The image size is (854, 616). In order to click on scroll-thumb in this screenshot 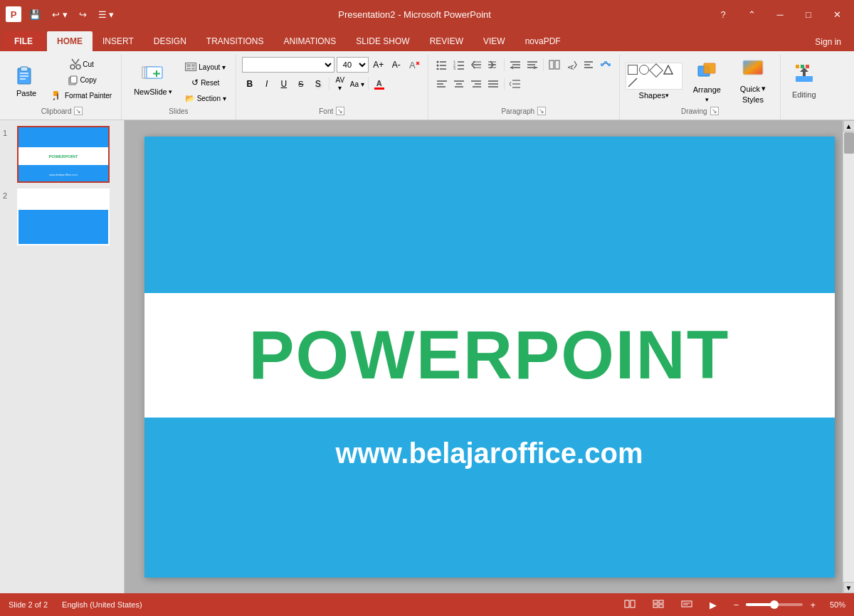, I will do `click(849, 143)`.